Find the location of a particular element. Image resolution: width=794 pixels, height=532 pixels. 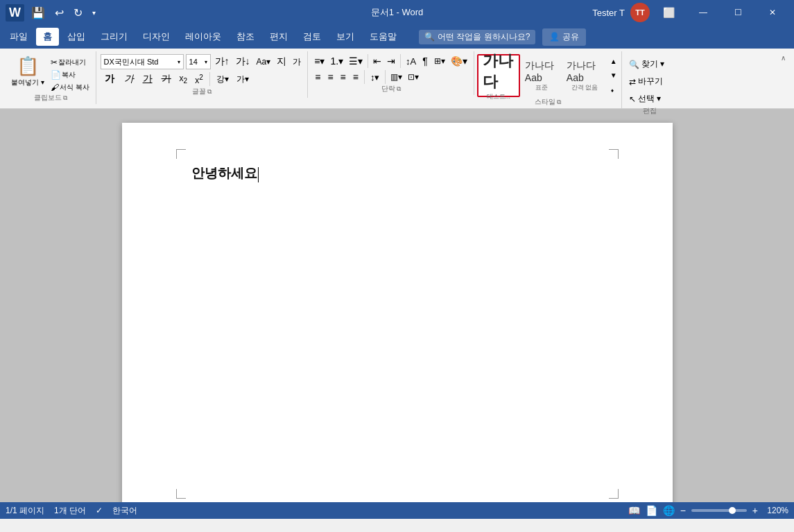

strikethrough-button: 가 is located at coordinates (166, 79).